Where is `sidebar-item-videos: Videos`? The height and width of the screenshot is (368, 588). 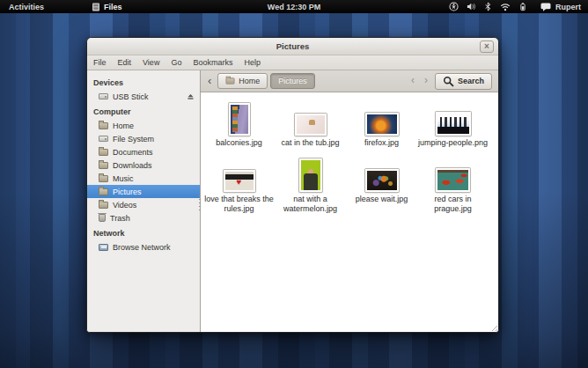
sidebar-item-videos: Videos is located at coordinates (143, 204).